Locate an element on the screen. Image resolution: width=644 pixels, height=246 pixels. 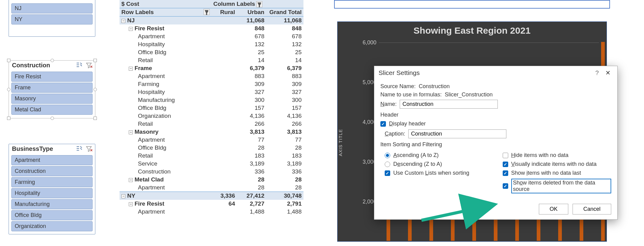
row-label: Office Bldg is located at coordinates (152, 147).